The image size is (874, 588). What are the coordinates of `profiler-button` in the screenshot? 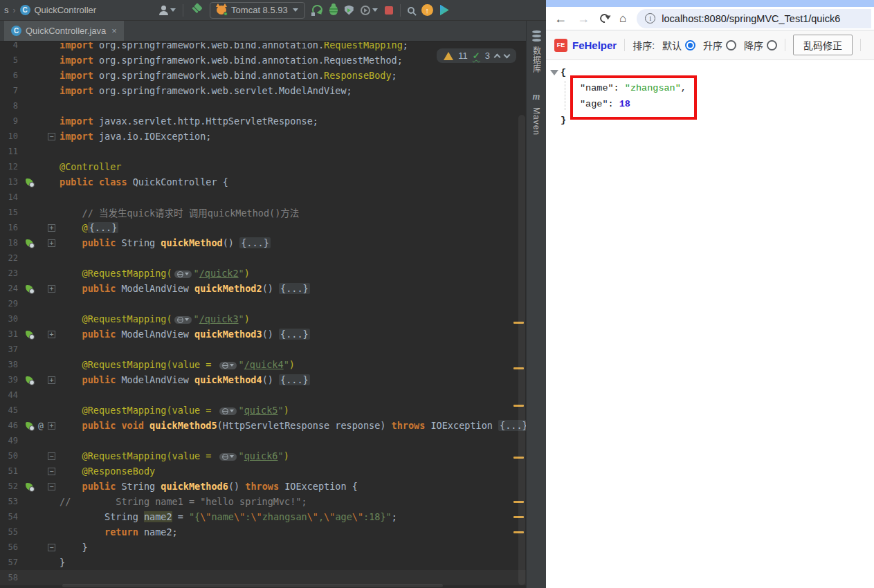 It's located at (370, 10).